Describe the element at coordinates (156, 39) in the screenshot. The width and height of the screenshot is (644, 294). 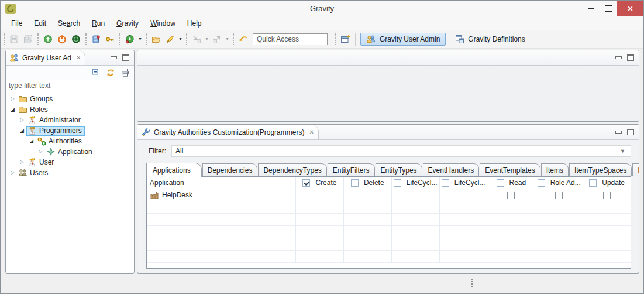
I see `open-folder-button` at that location.